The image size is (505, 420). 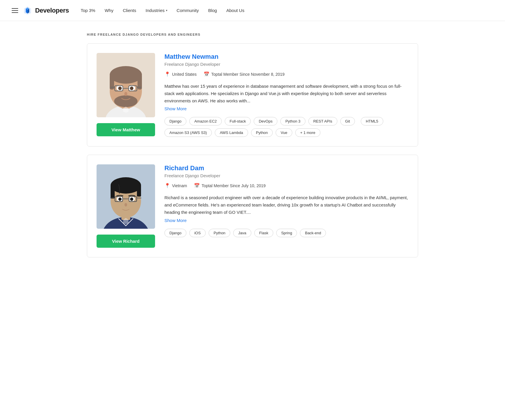 I want to click on skill-django-richard: Django, so click(x=176, y=233).